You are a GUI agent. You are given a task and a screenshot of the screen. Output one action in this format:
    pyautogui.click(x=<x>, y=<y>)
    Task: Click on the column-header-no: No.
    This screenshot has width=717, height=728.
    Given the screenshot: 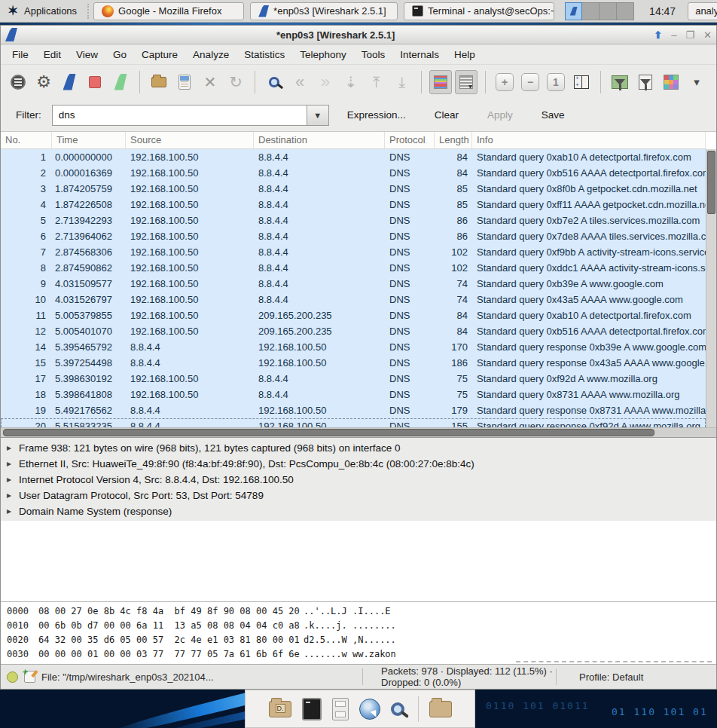 What is the action you would take?
    pyautogui.click(x=26, y=140)
    